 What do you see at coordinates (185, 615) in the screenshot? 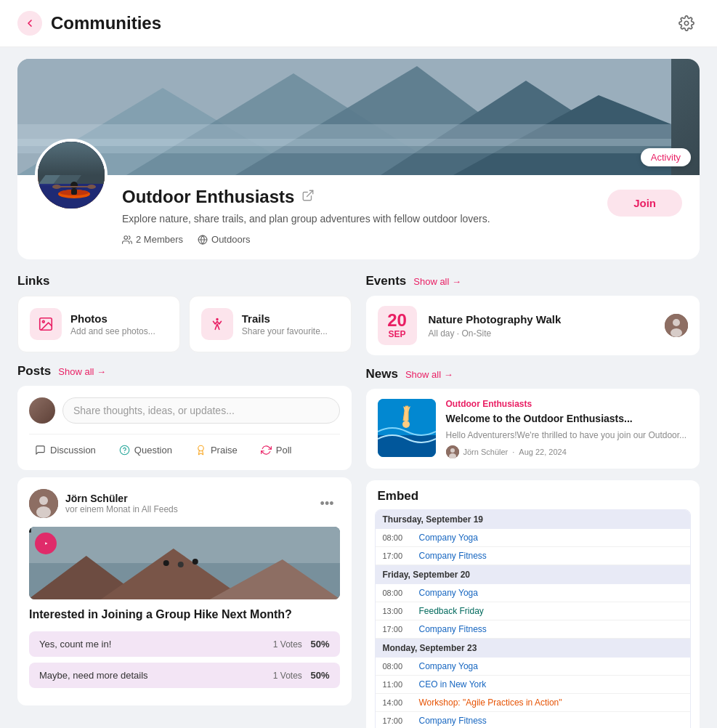
I see `post-title: Interested in Joining a Group Hike Next …` at bounding box center [185, 615].